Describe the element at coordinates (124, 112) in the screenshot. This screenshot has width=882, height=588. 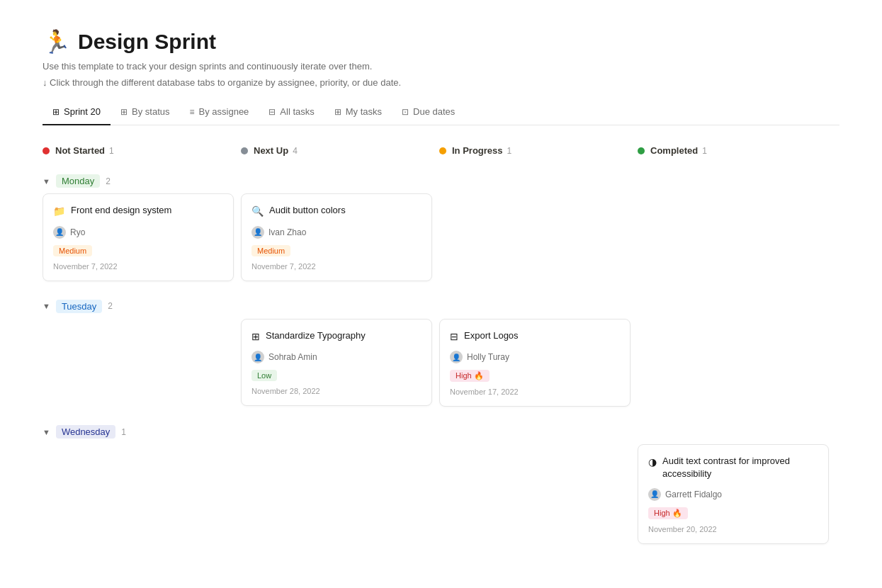
I see `tab-bystatus-icon: ⊞` at that location.